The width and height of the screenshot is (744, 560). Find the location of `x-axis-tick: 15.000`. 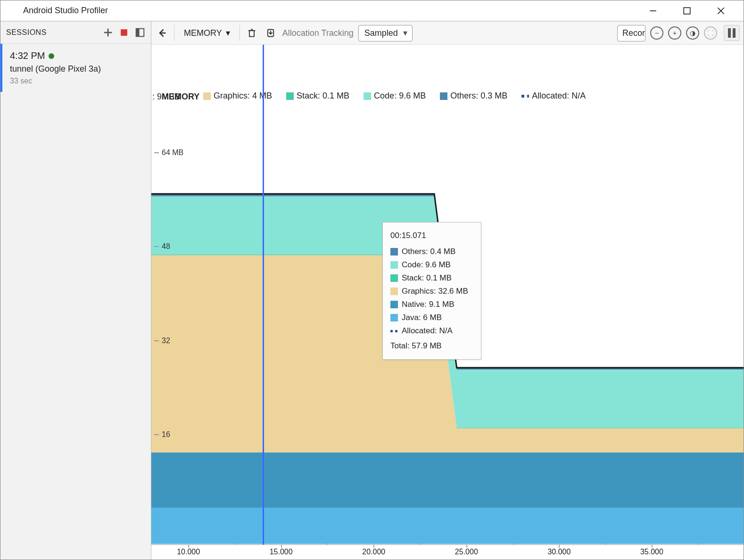

x-axis-tick: 15.000 is located at coordinates (281, 552).